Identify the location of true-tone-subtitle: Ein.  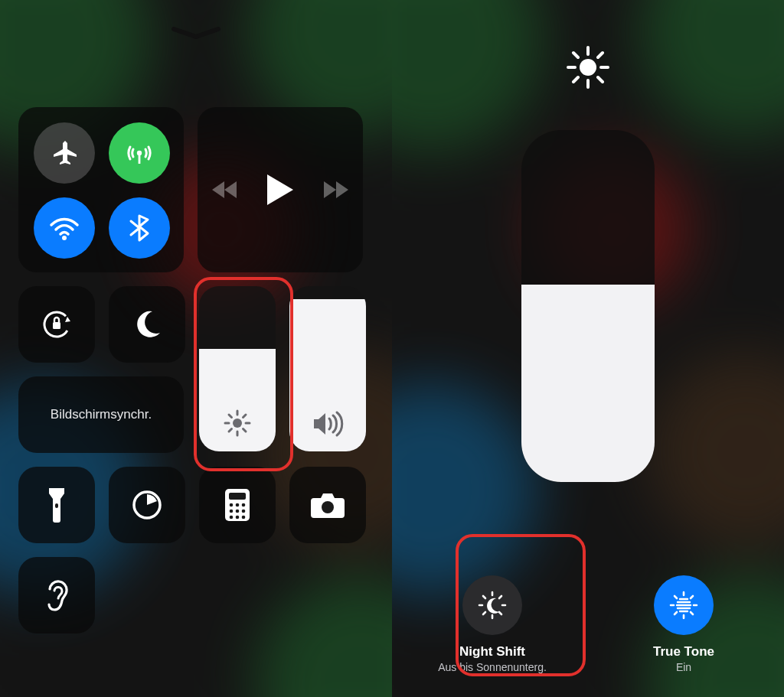
(684, 668).